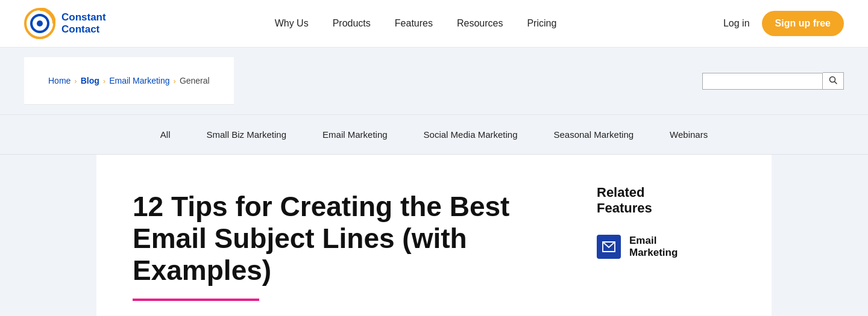  What do you see at coordinates (675, 247) in the screenshot?
I see `related-item-email: EmailMarketing` at bounding box center [675, 247].